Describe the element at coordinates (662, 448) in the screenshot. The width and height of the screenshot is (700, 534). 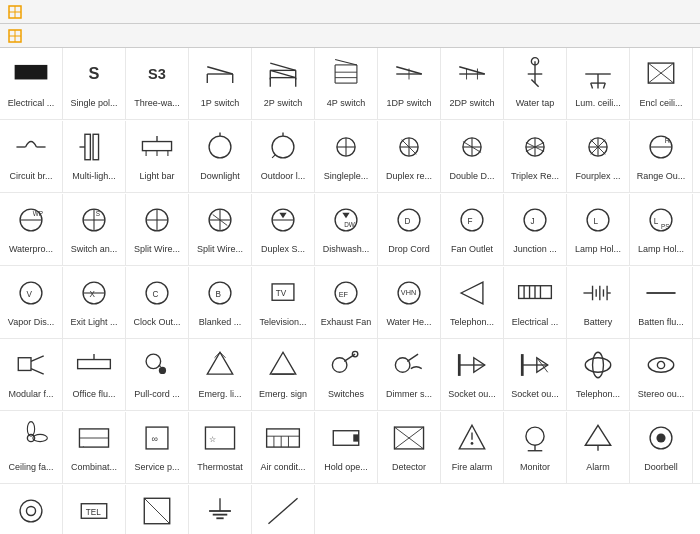
I see `symbol-doorbell: Doorbell` at that location.